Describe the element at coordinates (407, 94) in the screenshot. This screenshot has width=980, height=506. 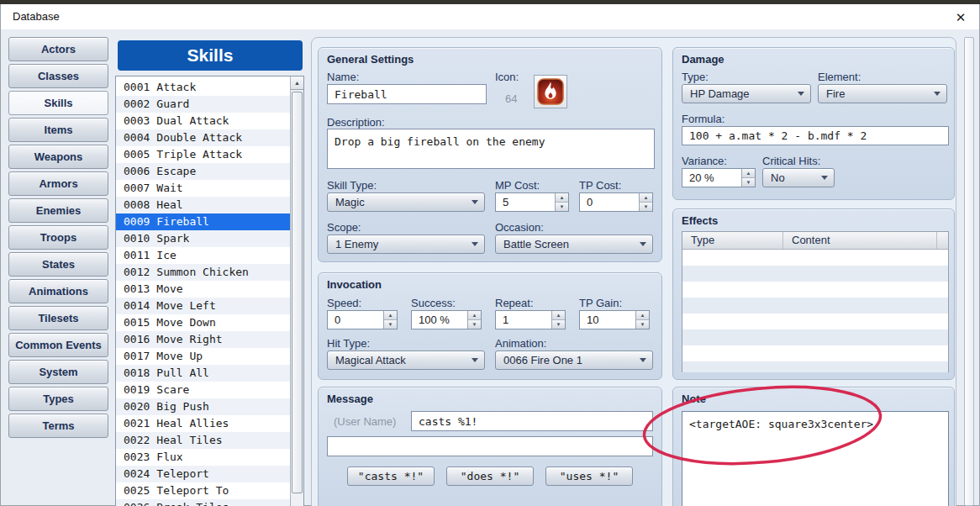
I see `name-input` at that location.